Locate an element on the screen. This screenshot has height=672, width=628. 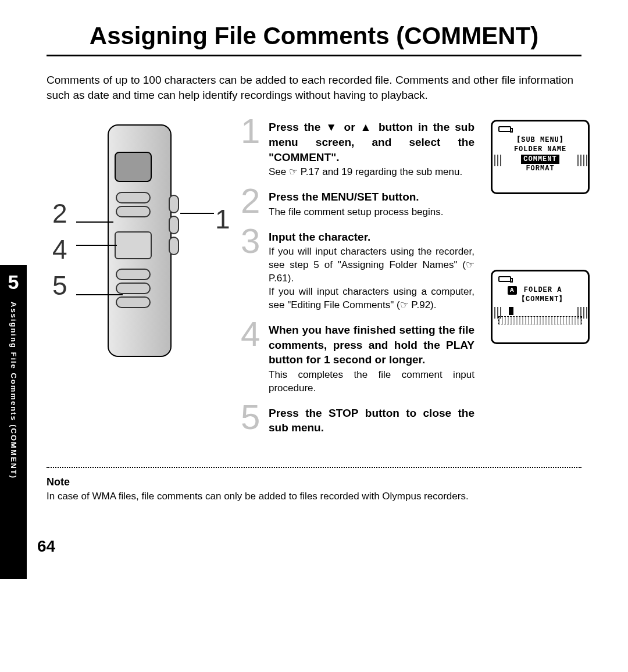
step-number: 3 is located at coordinates (250, 241).